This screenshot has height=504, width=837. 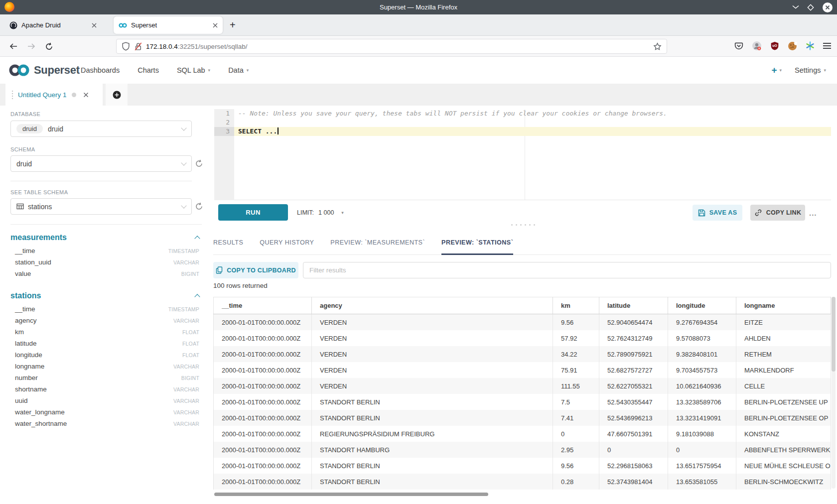 I want to click on results-tab-query-history: QUERY HISTORY, so click(x=287, y=243).